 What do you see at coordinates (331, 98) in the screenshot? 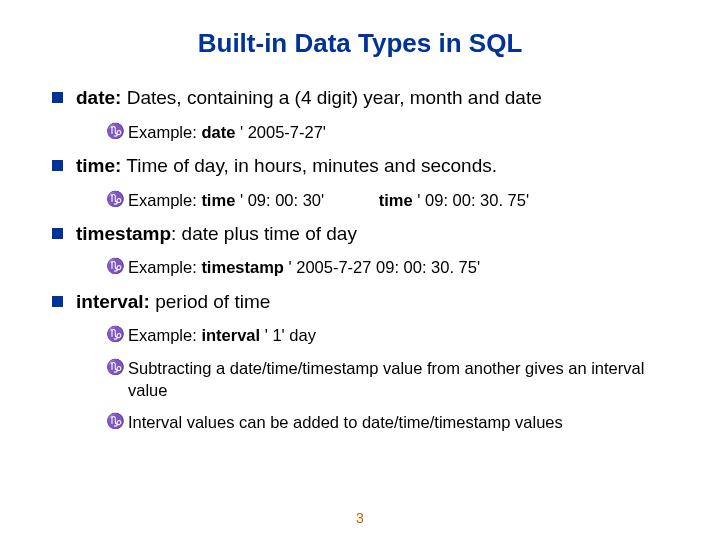
I see `text: Dates, containing a (4 digit) year, mont…` at bounding box center [331, 98].